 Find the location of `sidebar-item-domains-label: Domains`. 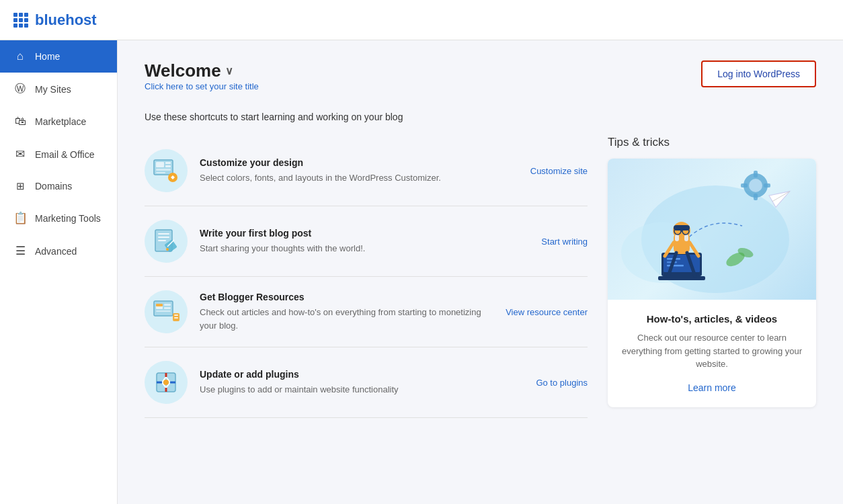

sidebar-item-domains-label: Domains is located at coordinates (54, 186).